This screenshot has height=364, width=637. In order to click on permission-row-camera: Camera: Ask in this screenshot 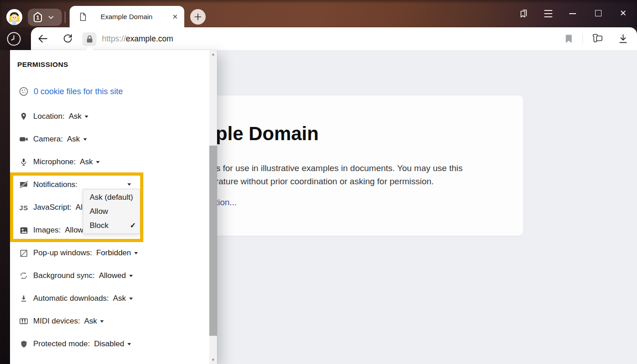, I will do `click(53, 139)`.